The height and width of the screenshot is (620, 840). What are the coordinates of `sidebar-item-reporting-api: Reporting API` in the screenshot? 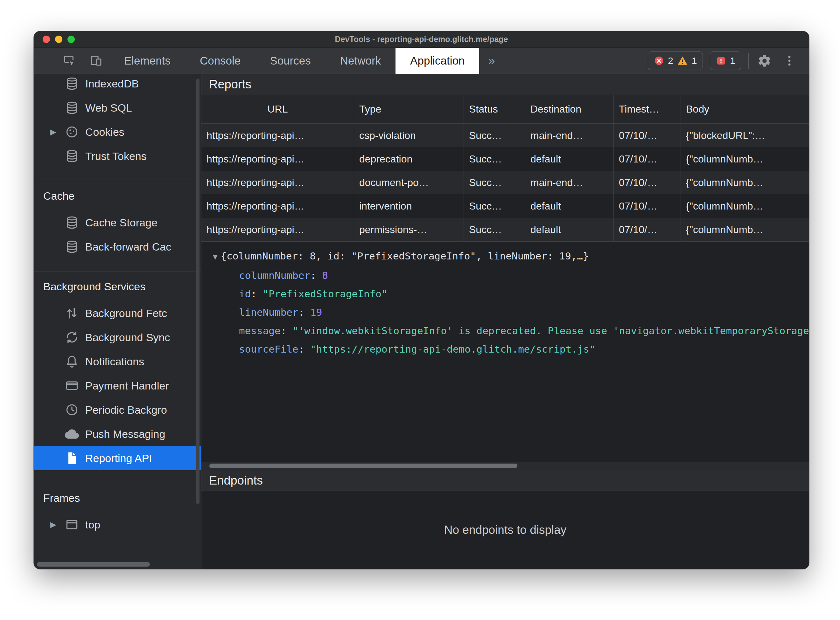 It's located at (118, 458).